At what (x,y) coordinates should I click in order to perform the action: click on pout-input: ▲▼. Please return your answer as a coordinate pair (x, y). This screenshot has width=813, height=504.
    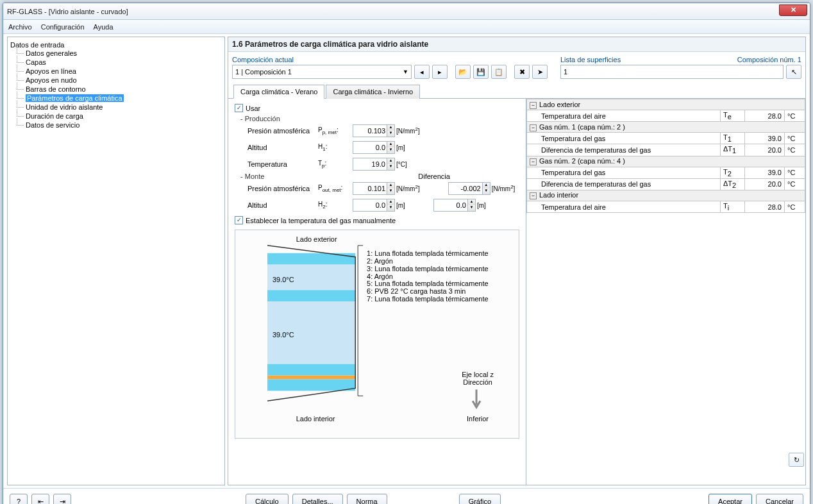
    Looking at the image, I should click on (374, 189).